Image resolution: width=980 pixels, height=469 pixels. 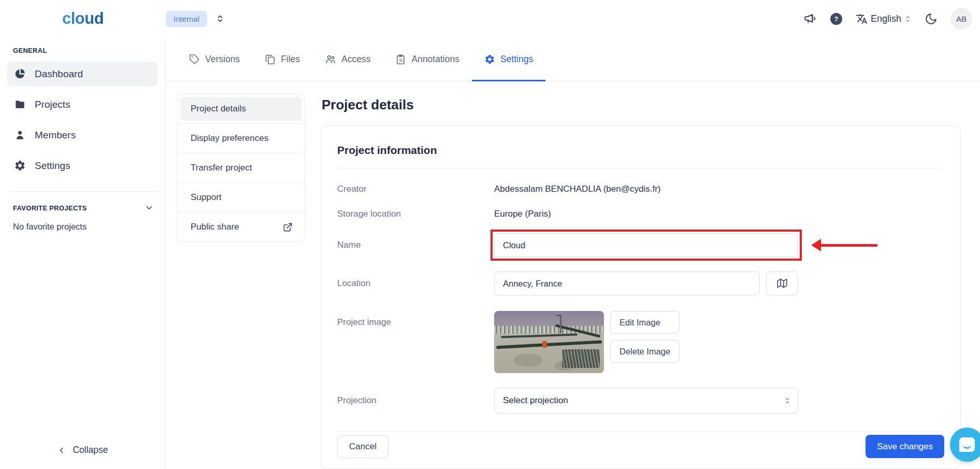 I want to click on subnav-label: Project details, so click(x=219, y=109).